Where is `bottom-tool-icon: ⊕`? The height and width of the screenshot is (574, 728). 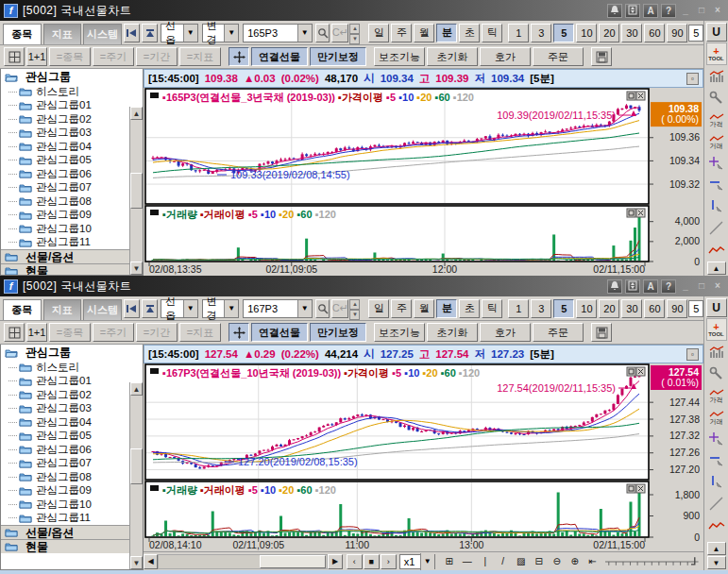
bottom-tool-icon: ⊕ is located at coordinates (575, 562).